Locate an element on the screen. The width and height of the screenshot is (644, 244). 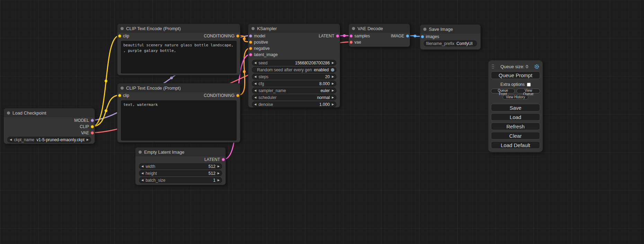
node-clip-text-encode-positive: CLIP Text Encode (Prompt) clip CONDITION… is located at coordinates (179, 49).